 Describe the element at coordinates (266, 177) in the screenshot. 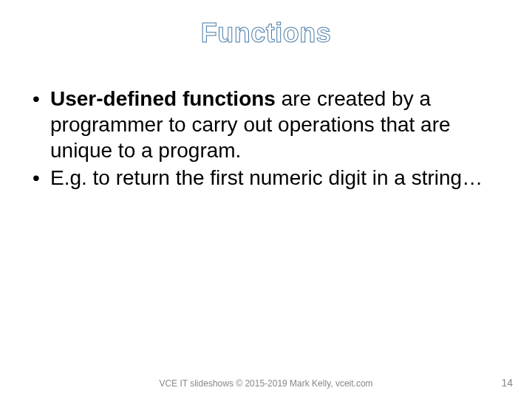

I see `bullet-item: E.g. to return the first numeric digit i…` at that location.